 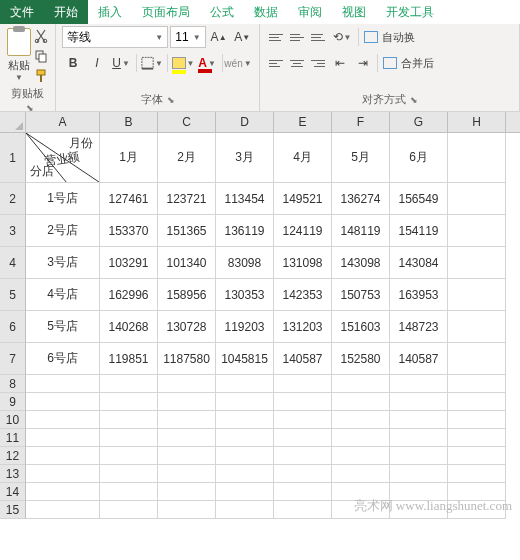 I want to click on cell: 136119, so click(x=245, y=231).